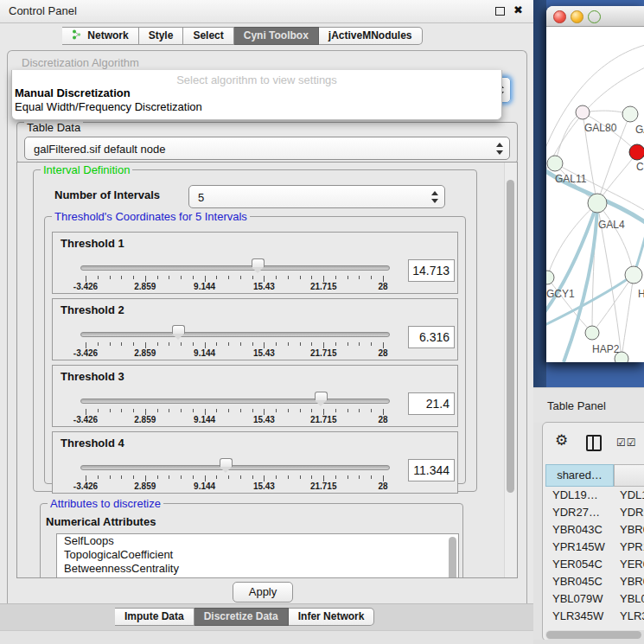 This screenshot has height=644, width=644. Describe the element at coordinates (627, 443) in the screenshot. I see `checkbox-icons: ☑☑` at that location.